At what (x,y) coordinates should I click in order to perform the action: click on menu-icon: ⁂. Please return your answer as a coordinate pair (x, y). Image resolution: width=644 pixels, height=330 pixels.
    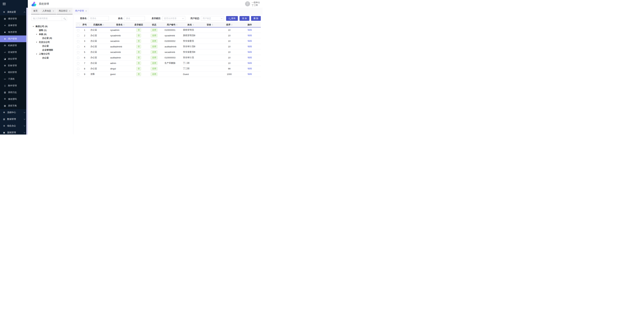
    Looking at the image, I should click on (5, 45).